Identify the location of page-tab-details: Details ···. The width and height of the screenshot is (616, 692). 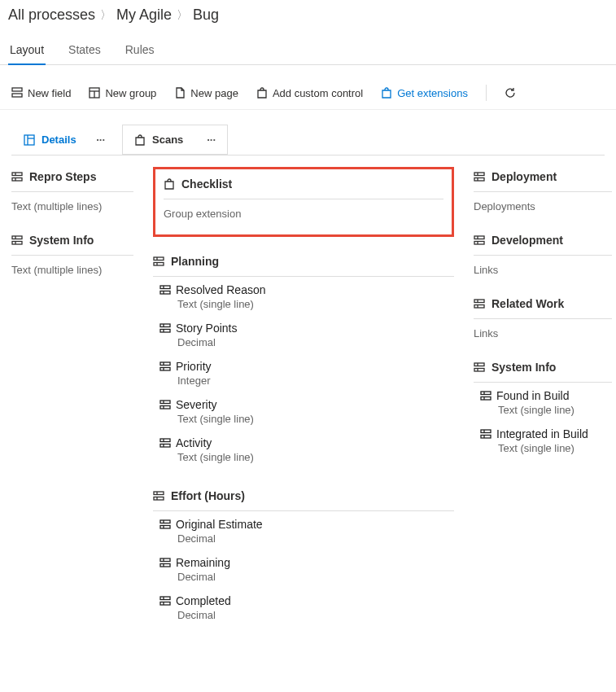
(64, 140).